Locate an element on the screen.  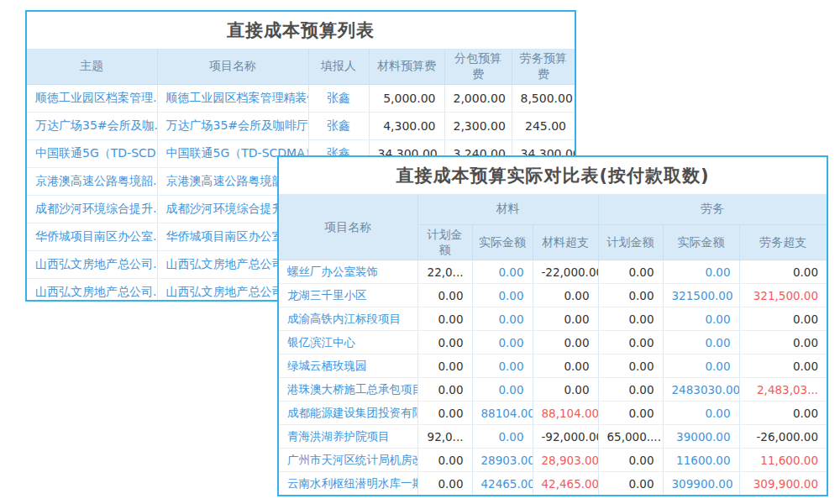
subject-link: 华侨城项目南区办公室... is located at coordinates (92, 237).